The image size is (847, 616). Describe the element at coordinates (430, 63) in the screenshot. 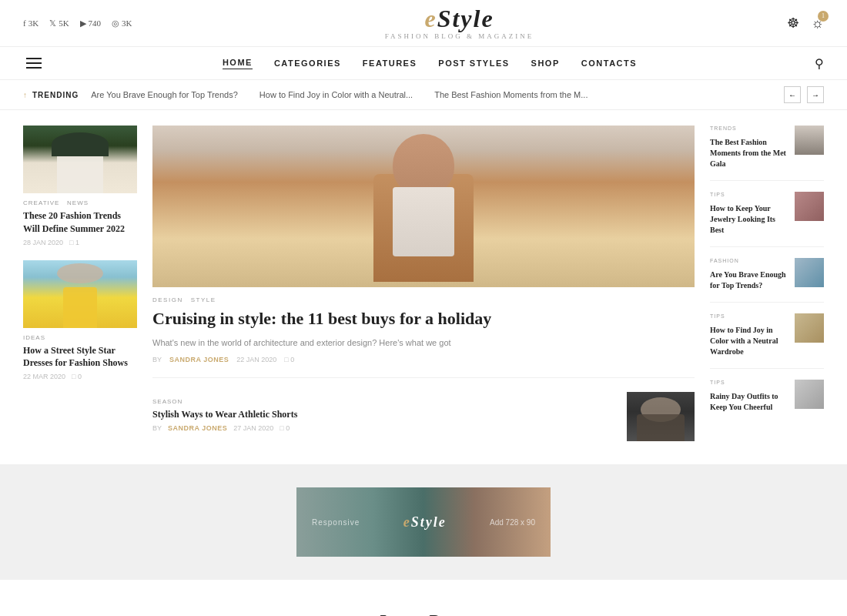

I see `nav-links: HOME CATEGORIES FEATURES POST STYLES SHO…` at that location.